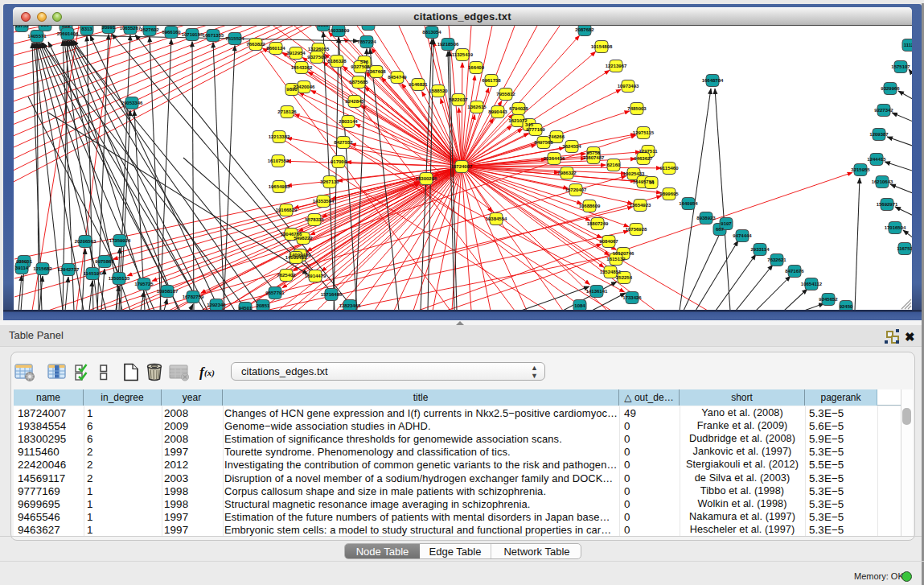 This screenshot has height=585, width=924. What do you see at coordinates (355, 101) in the screenshot?
I see `svg-text: 9242845` at bounding box center [355, 101].